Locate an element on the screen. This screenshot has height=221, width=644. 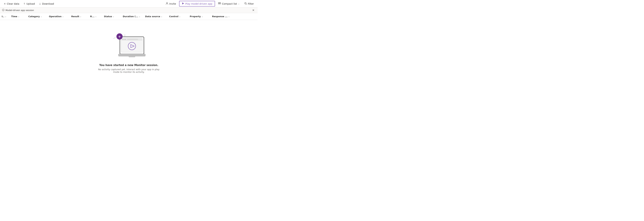
col-header-property: Property ⌄ is located at coordinates (199, 17).